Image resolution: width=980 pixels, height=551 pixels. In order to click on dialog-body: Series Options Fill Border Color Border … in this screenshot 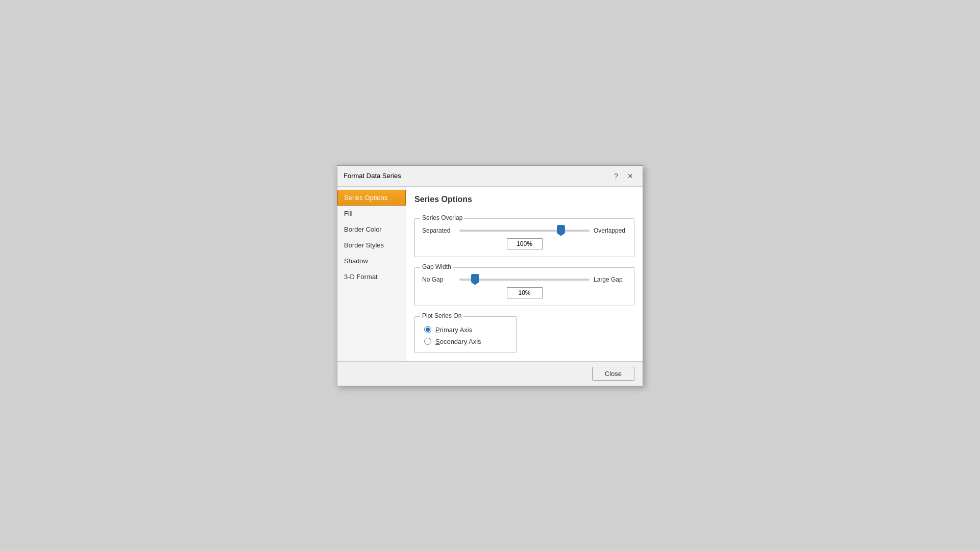, I will do `click(490, 274)`.